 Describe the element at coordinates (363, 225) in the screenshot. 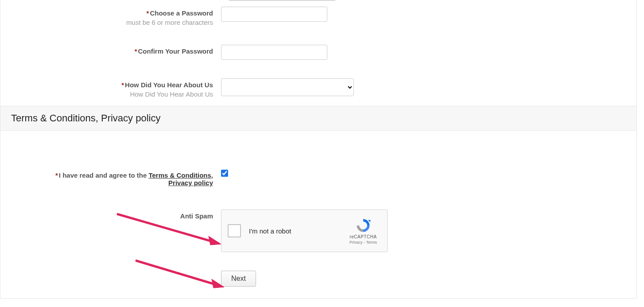

I see `recaptcha-logo-icon` at that location.